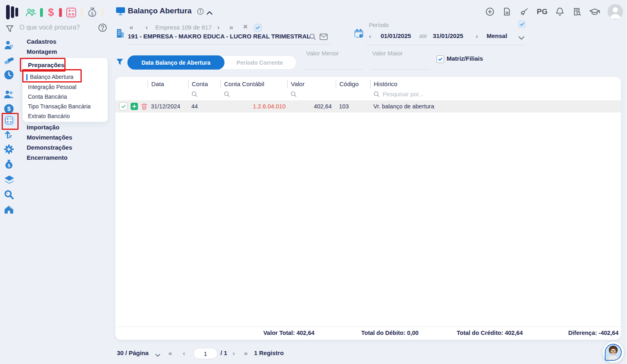 The image size is (627, 364). What do you see at coordinates (257, 62) in the screenshot?
I see `tab-periodo-corrente: Período Corrente` at bounding box center [257, 62].